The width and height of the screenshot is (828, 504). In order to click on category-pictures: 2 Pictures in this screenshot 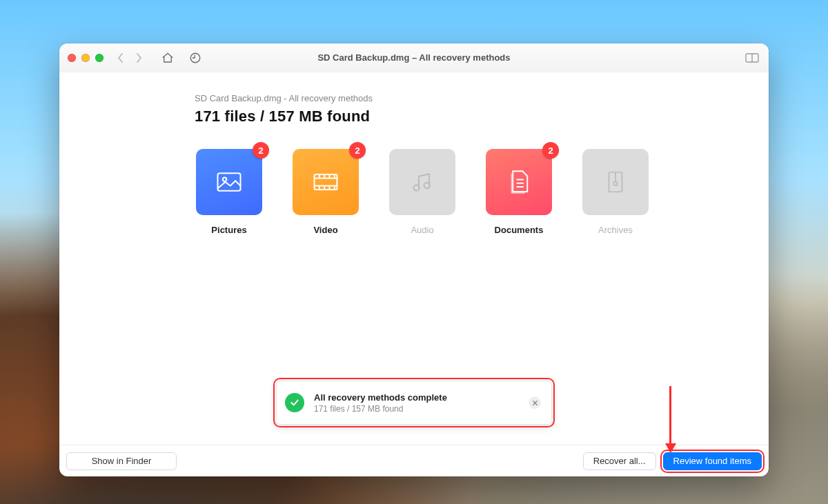, I will do `click(229, 192)`.